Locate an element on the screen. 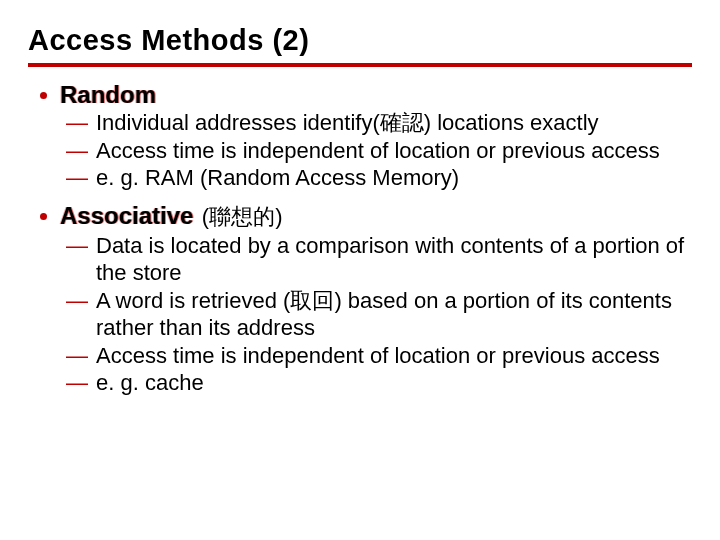 The width and height of the screenshot is (720, 540). list-item: —A word is retrieved (取回) based on a por… is located at coordinates (394, 314).